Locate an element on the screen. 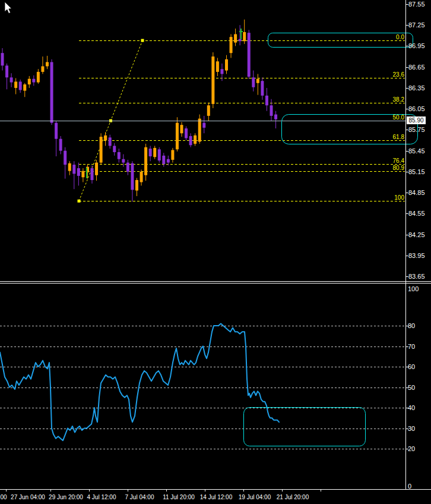 The height and width of the screenshot is (504, 431). fib-level-label: 50.0 is located at coordinates (399, 118).